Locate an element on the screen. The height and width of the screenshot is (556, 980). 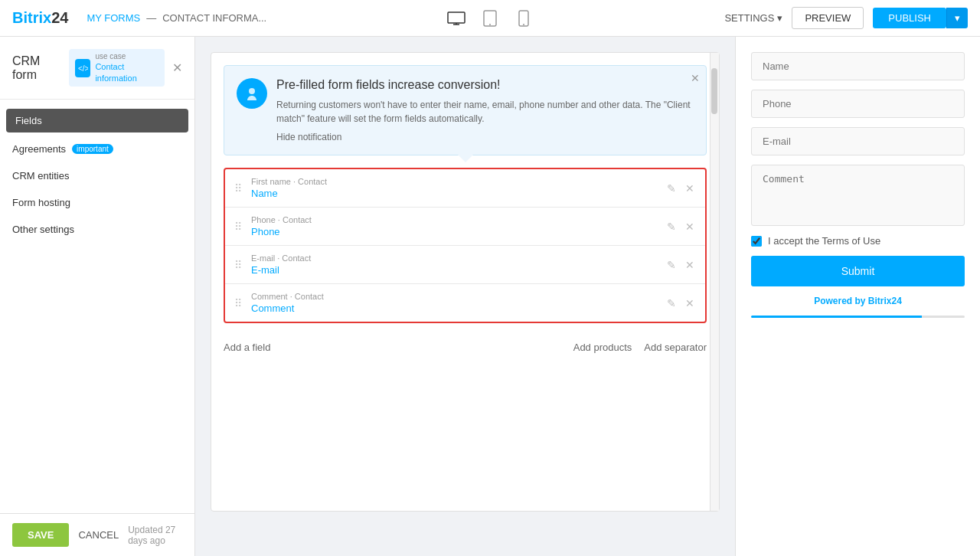
field-actions-email: ✎ ✕ is located at coordinates (681, 265).